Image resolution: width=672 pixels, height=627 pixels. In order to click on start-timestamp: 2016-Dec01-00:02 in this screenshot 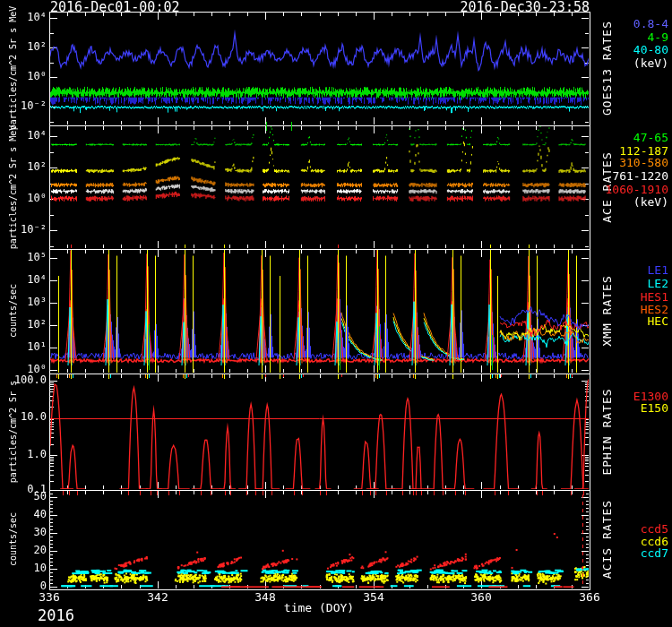, I will do `click(115, 7)`.